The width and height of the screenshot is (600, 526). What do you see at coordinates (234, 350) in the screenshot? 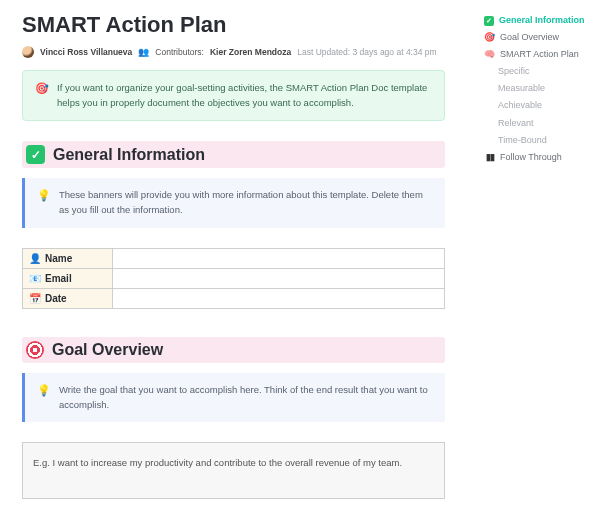
I see `section-heading-goal: Goal Overview` at bounding box center [234, 350].